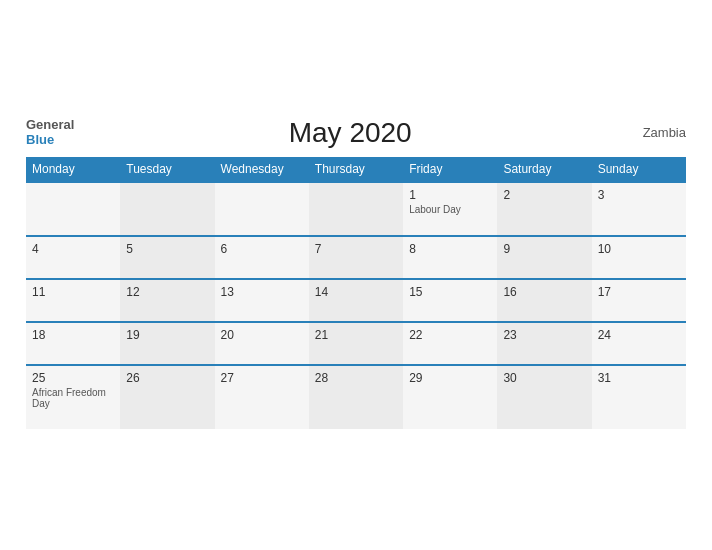  What do you see at coordinates (167, 300) in the screenshot?
I see `calendar-cell: 12` at bounding box center [167, 300].